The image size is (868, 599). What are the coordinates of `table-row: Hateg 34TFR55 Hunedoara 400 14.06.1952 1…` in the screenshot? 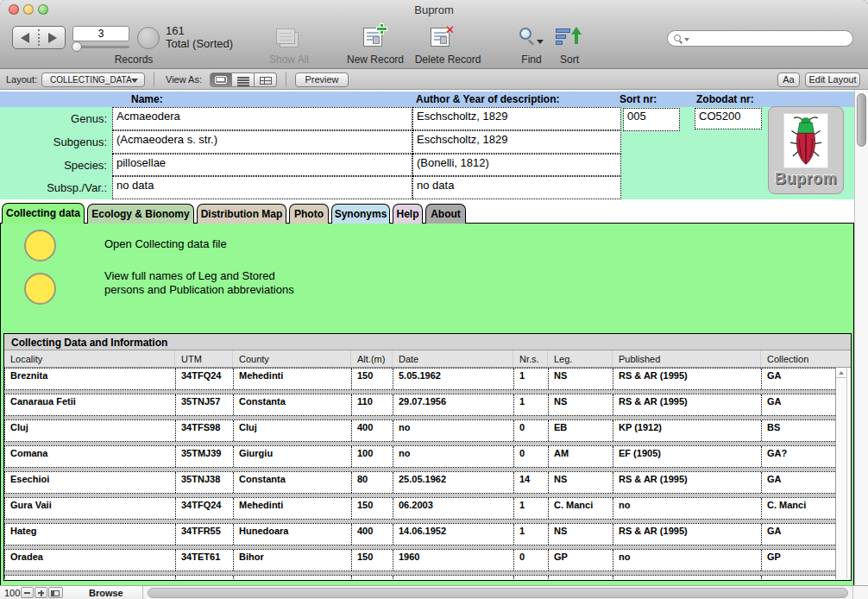 It's located at (419, 534).